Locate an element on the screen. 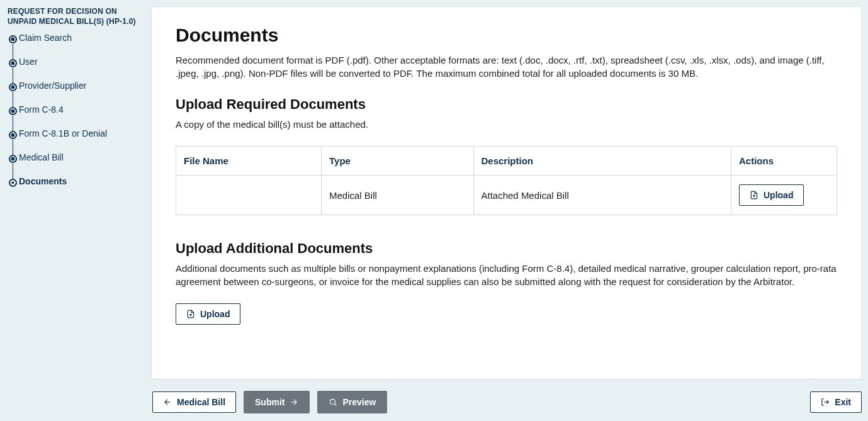 The height and width of the screenshot is (421, 868). exit-icon is located at coordinates (825, 402).